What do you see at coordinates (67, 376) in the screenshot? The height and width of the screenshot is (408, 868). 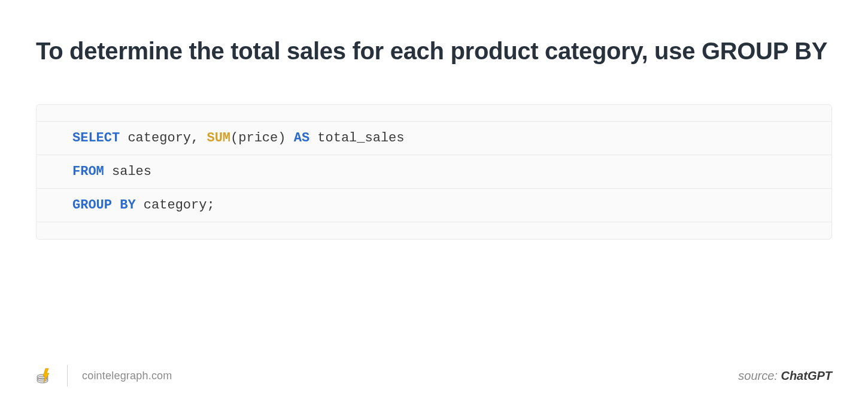 I see `footer-divider` at bounding box center [67, 376].